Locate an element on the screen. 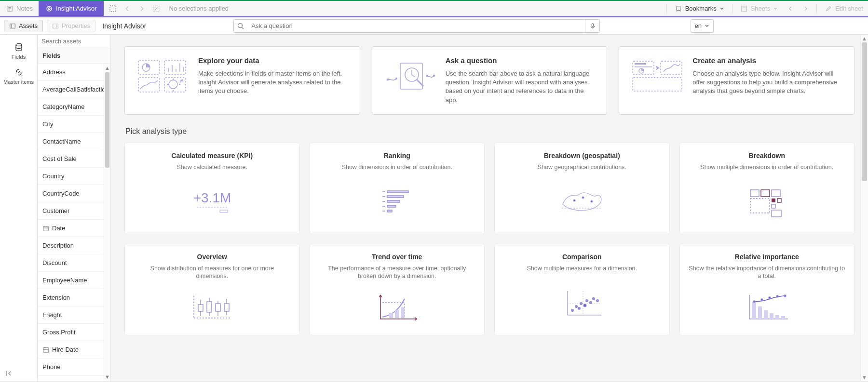  analysis-type-card: Breakdown (geospatial)Show geographical … is located at coordinates (582, 188).